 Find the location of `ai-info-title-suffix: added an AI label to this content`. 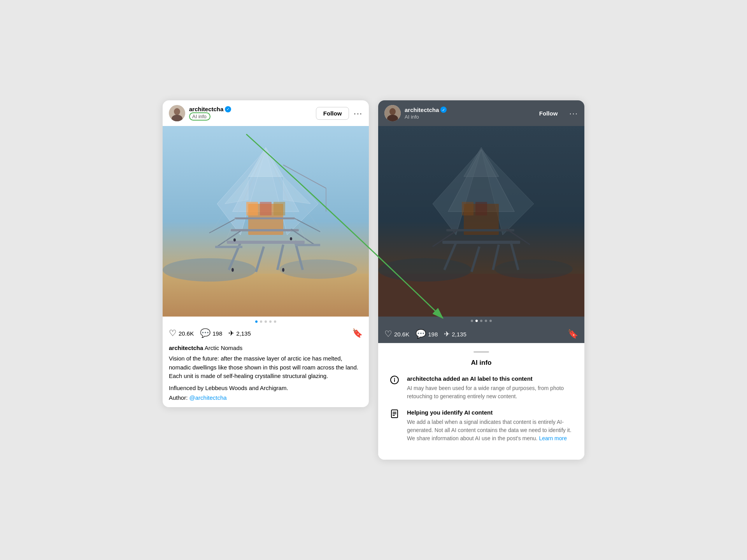

ai-info-title-suffix: added an AI label to this content is located at coordinates (487, 379).